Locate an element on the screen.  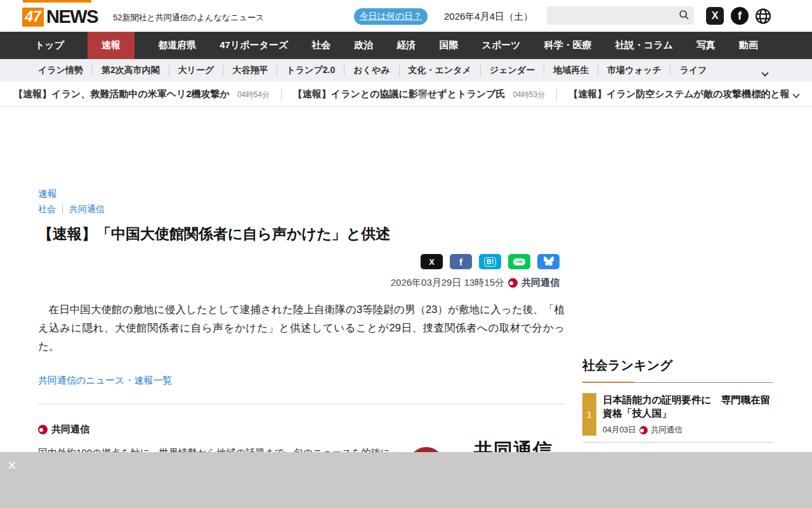
search-icon is located at coordinates (684, 16).